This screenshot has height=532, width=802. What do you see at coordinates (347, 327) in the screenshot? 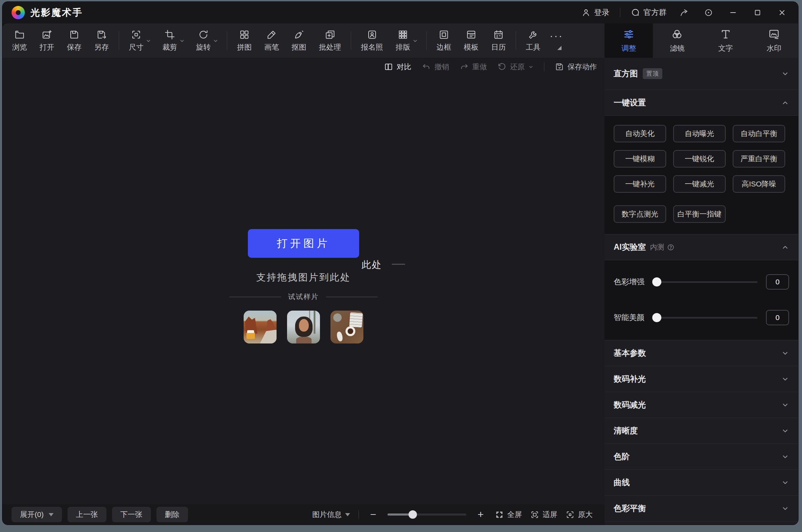
I see `sample-photo-desk` at bounding box center [347, 327].